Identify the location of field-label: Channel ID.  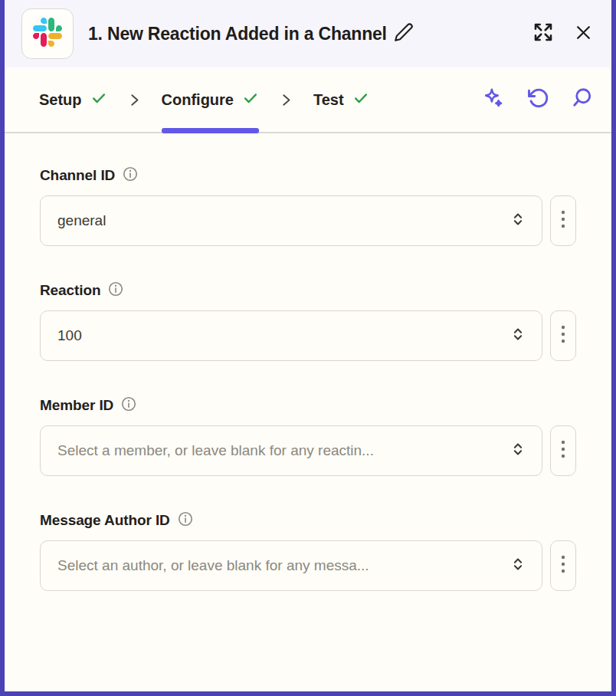
(77, 176).